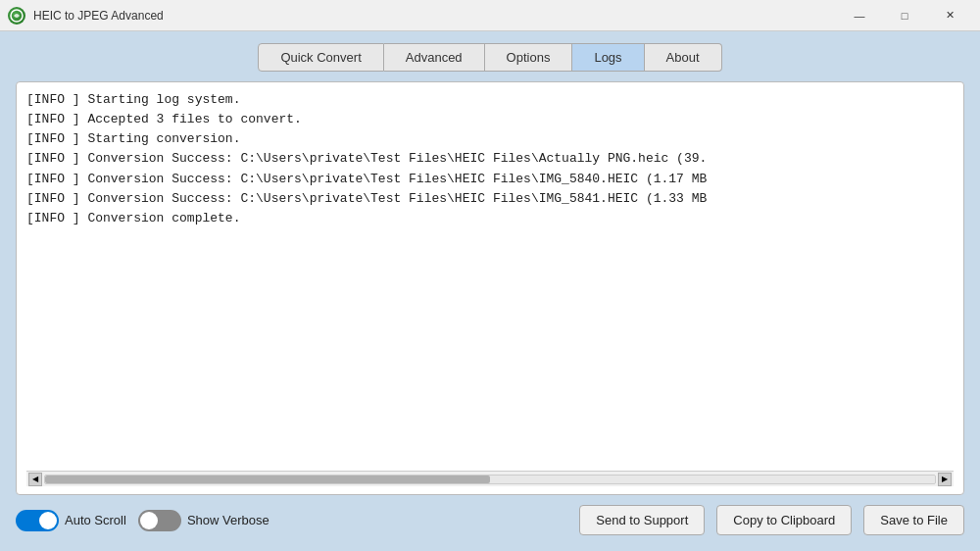 The image size is (980, 551). Describe the element at coordinates (160, 521) in the screenshot. I see `show-verbose-toggle` at that location.